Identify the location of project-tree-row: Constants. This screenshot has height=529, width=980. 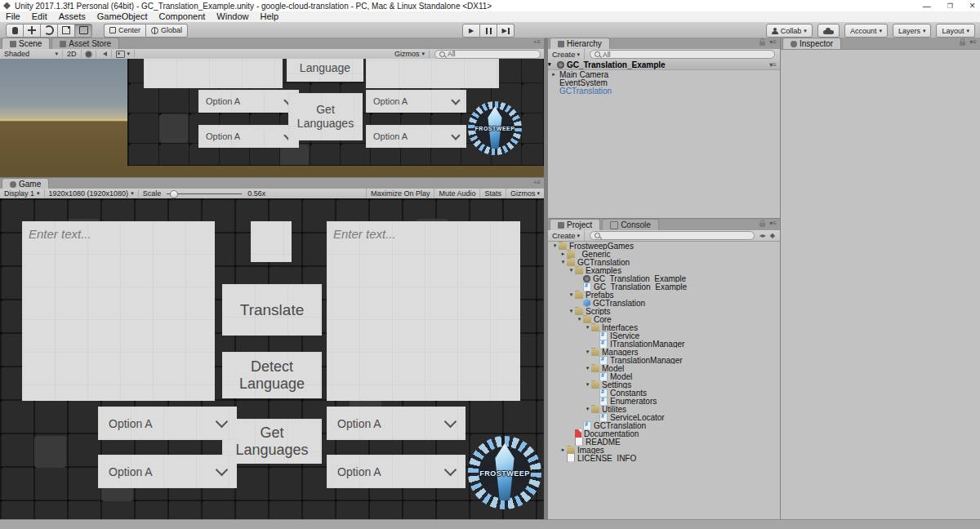
(664, 393).